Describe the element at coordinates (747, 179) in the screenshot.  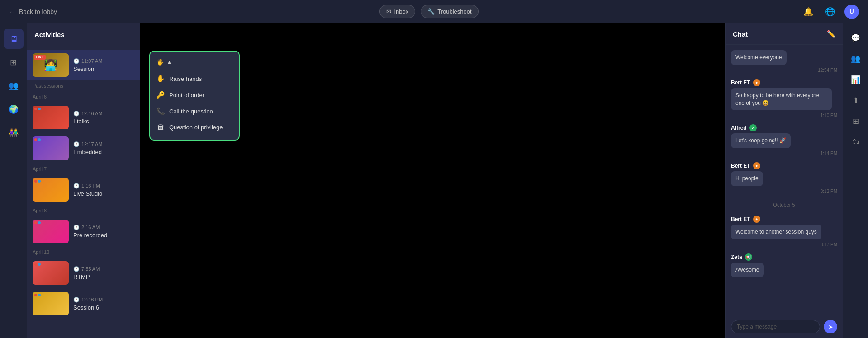
I see `bert-bubble2: Hi people` at that location.